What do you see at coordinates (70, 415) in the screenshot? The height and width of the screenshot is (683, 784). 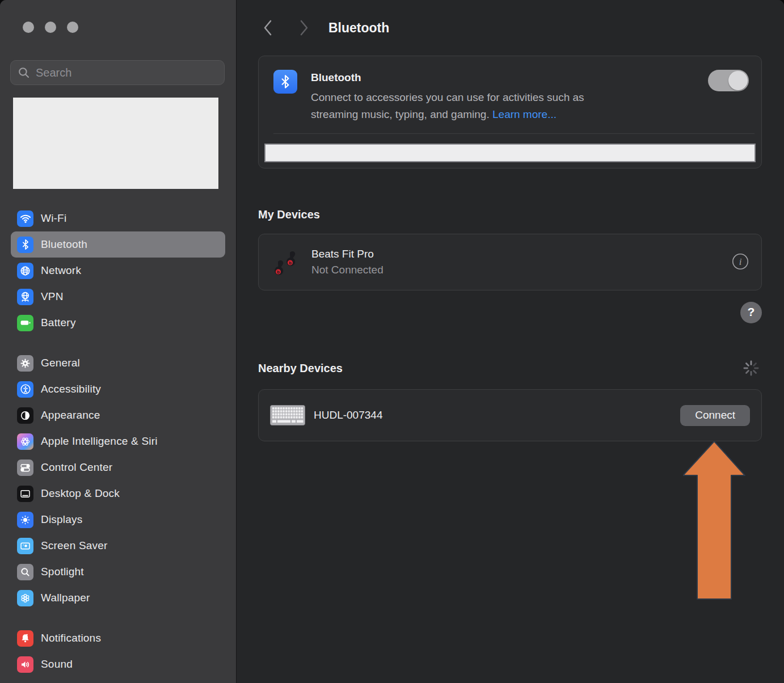 I see `sidebar-item-label: Appearance` at bounding box center [70, 415].